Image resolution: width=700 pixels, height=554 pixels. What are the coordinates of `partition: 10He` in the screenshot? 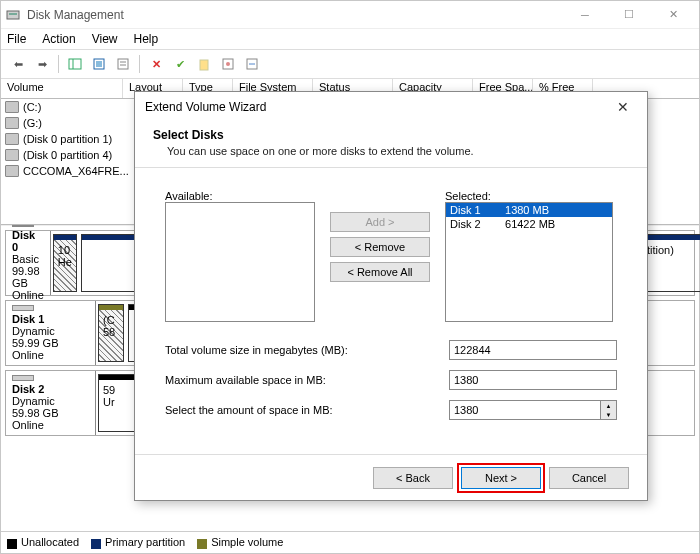 It's located at (65, 263).